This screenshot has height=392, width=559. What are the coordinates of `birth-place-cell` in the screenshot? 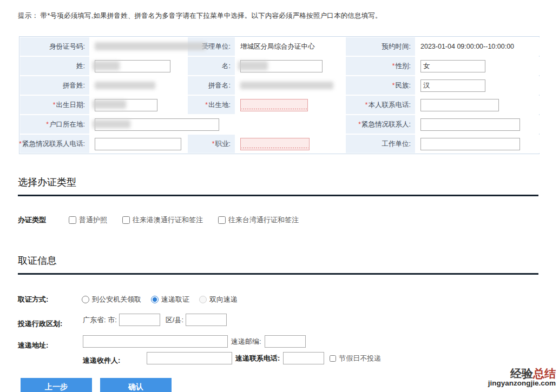 It's located at (290, 105).